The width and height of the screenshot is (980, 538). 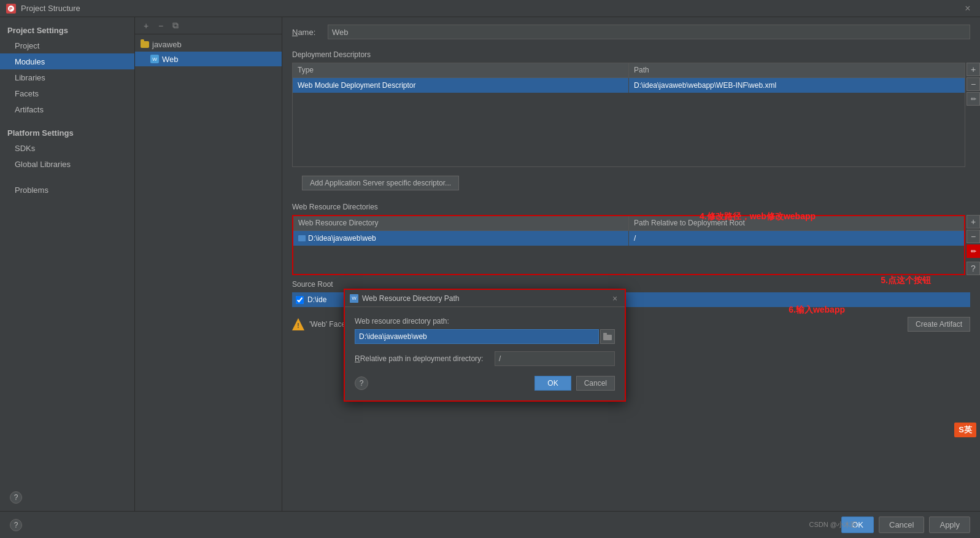 What do you see at coordinates (146, 26) in the screenshot?
I see `add-button: +` at bounding box center [146, 26].